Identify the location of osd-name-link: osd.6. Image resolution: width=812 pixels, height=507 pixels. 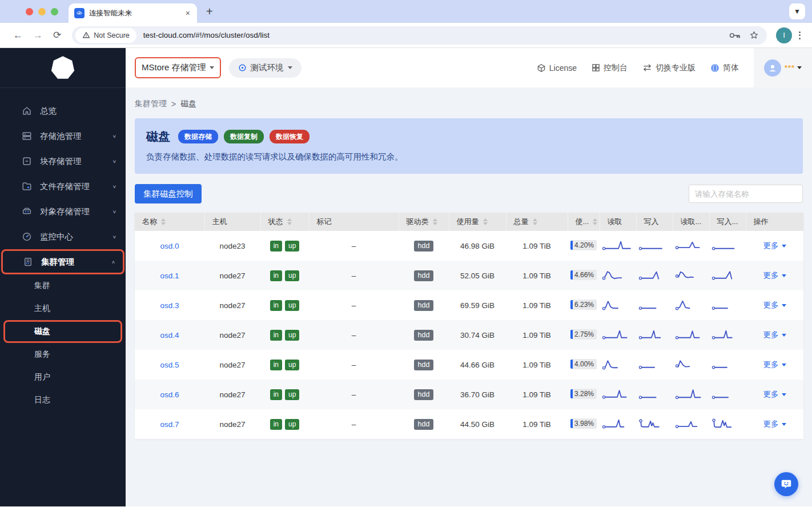
(169, 394).